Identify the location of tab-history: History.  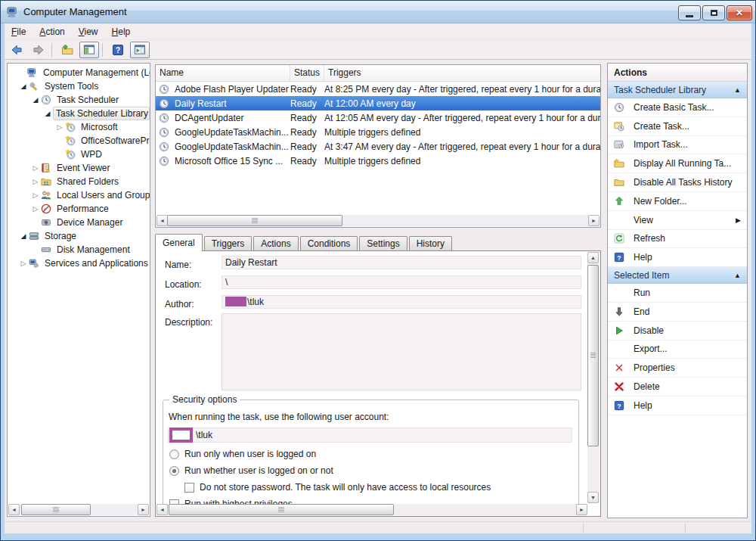
(431, 244).